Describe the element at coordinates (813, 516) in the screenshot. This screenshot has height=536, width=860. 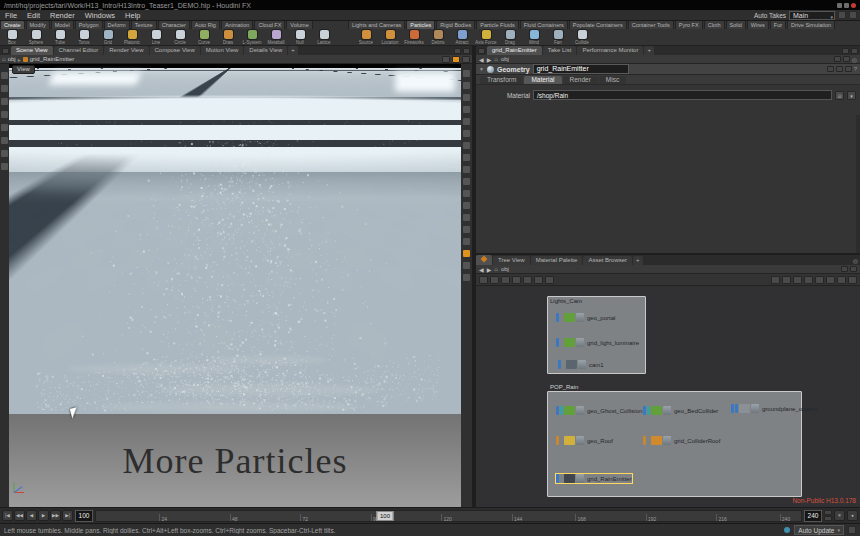
I see `end-frame-field: 240` at that location.